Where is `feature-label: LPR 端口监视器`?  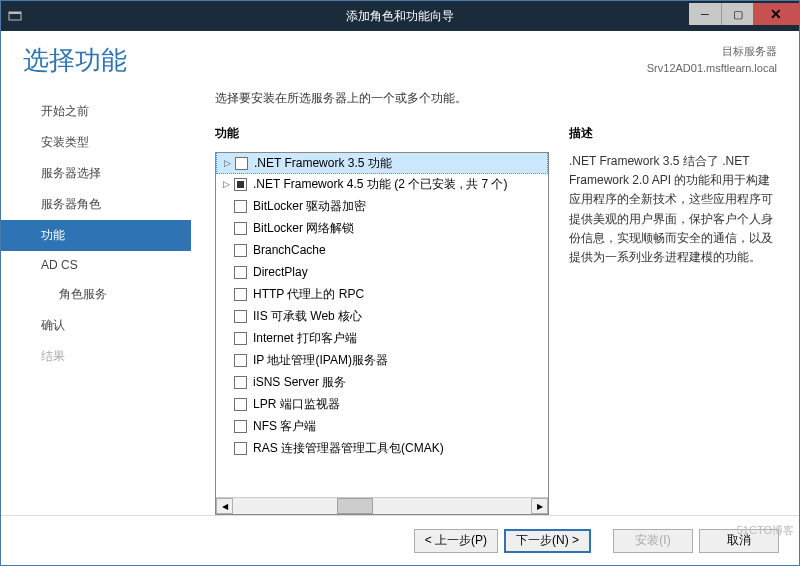 feature-label: LPR 端口监视器 is located at coordinates (296, 404).